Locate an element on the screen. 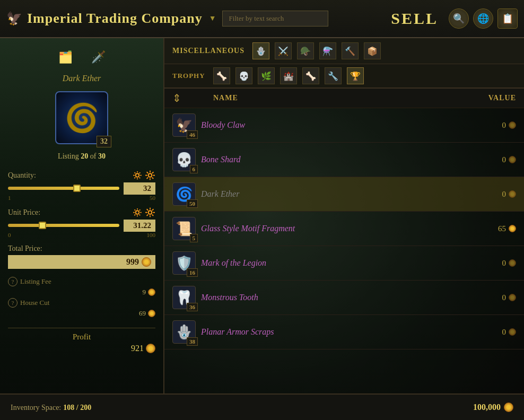 The width and height of the screenshot is (524, 420). unit-price-max: 100 is located at coordinates (152, 235).